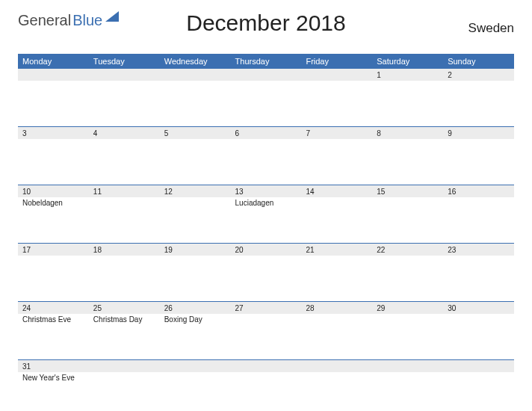  I want to click on calendar-cell: 21, so click(336, 273).